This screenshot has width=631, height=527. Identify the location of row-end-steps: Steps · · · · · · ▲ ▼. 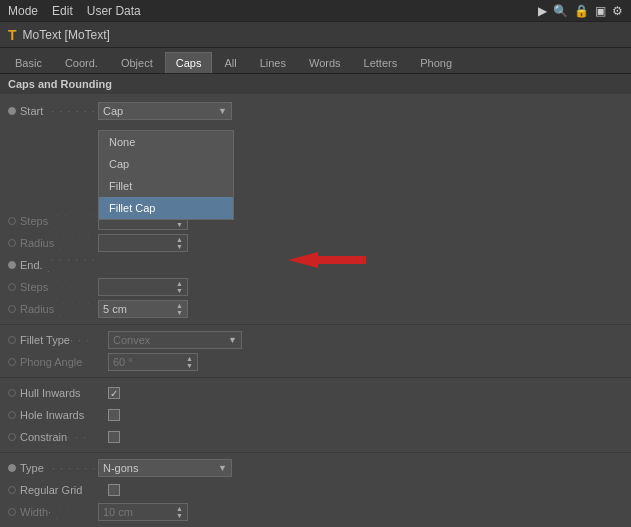
(316, 287).